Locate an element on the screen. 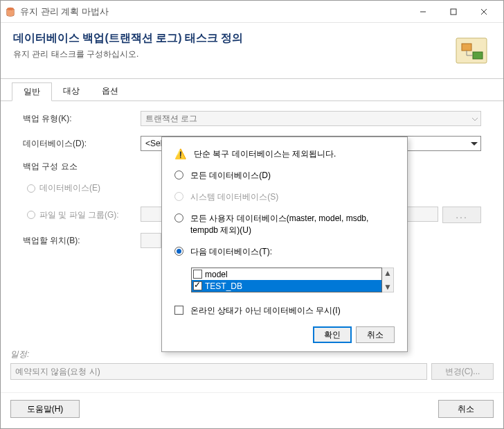 The width and height of the screenshot is (504, 429). warning-text: 단순 복구 데이터베이스는 제외됩니다. is located at coordinates (294, 154).